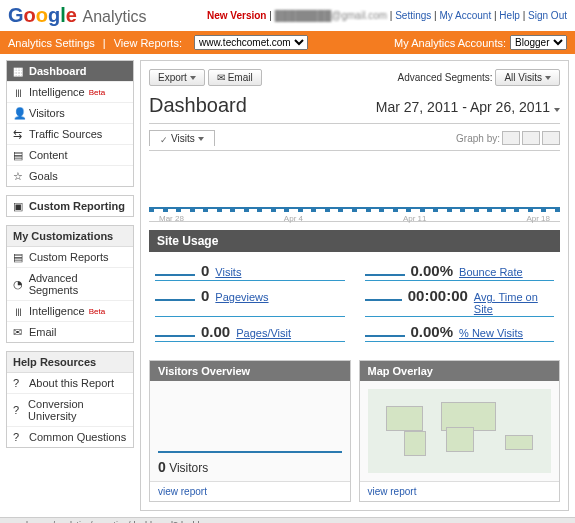  I want to click on custom-reporting-link: ▣ Custom Reporting, so click(70, 206).